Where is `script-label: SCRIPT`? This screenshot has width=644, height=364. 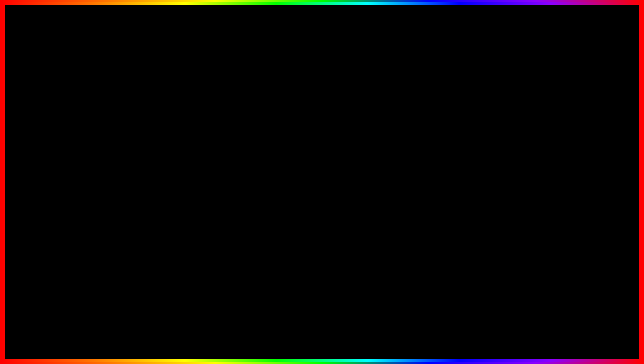 script-label: SCRIPT is located at coordinates (293, 334).